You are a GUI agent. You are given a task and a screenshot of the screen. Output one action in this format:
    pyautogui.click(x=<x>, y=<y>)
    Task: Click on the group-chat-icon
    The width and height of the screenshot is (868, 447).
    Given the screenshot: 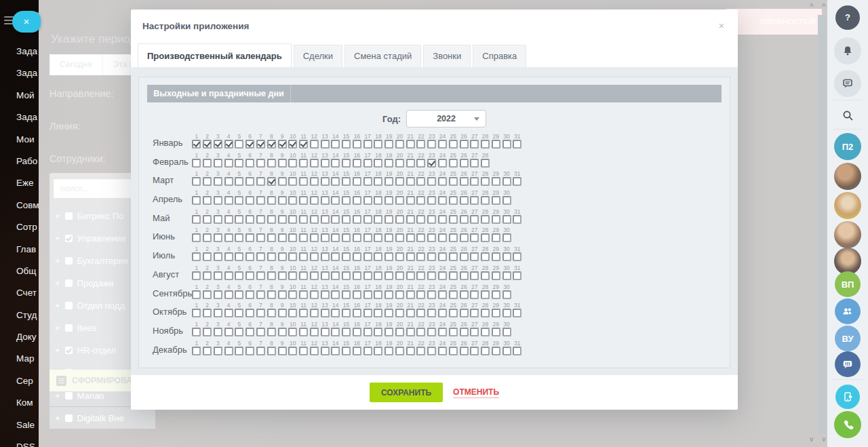 What is the action you would take?
    pyautogui.click(x=848, y=364)
    